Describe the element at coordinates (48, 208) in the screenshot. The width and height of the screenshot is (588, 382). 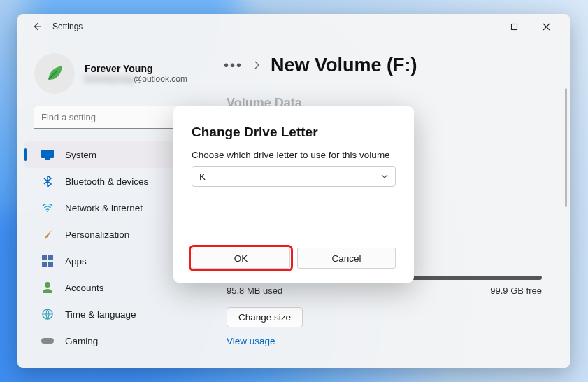
I see `wifi-icon` at that location.